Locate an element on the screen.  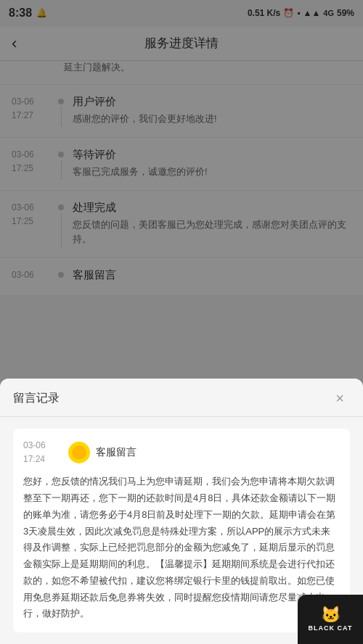
modal-header: 留言记录 × is located at coordinates (182, 397).